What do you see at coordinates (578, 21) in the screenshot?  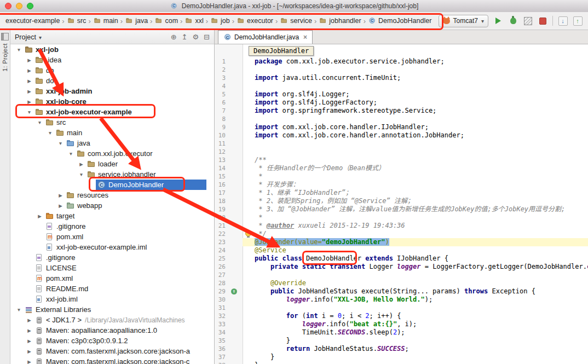 I see `vcs-commit-button` at bounding box center [578, 21].